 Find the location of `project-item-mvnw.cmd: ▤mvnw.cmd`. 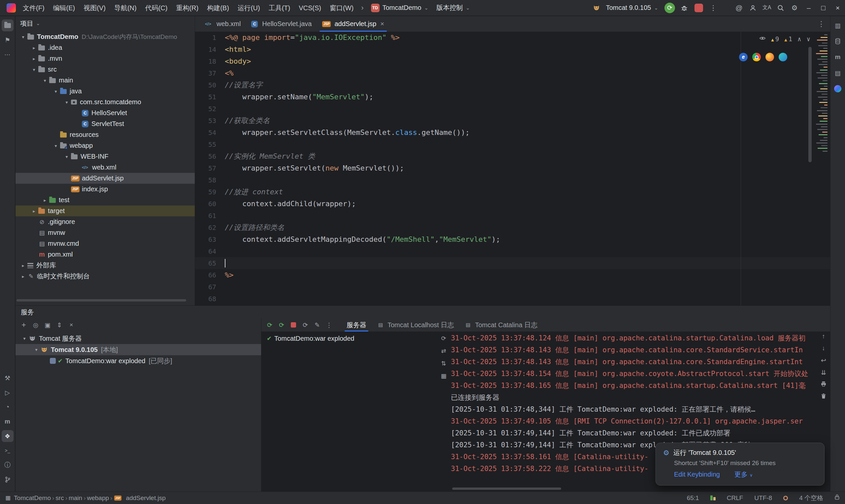

project-item-mvnw.cmd: ▤mvnw.cmd is located at coordinates (105, 244).